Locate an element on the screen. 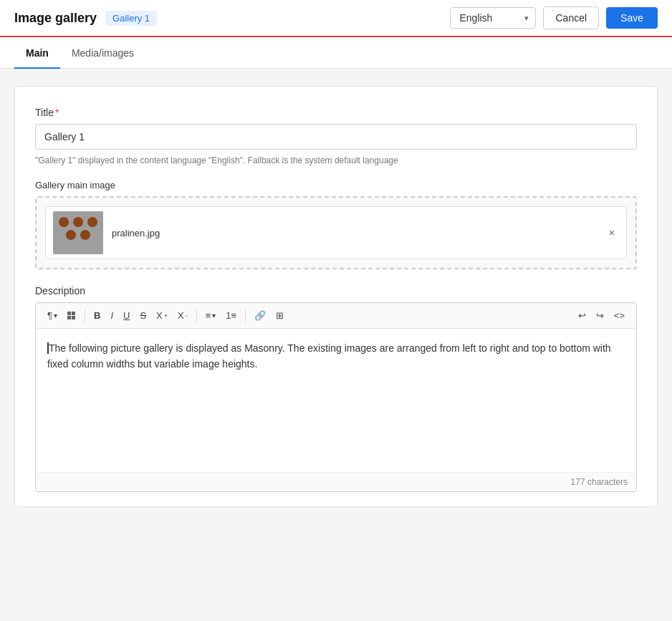  header: Image gallery Gallery 1 English German F… is located at coordinates (336, 19).